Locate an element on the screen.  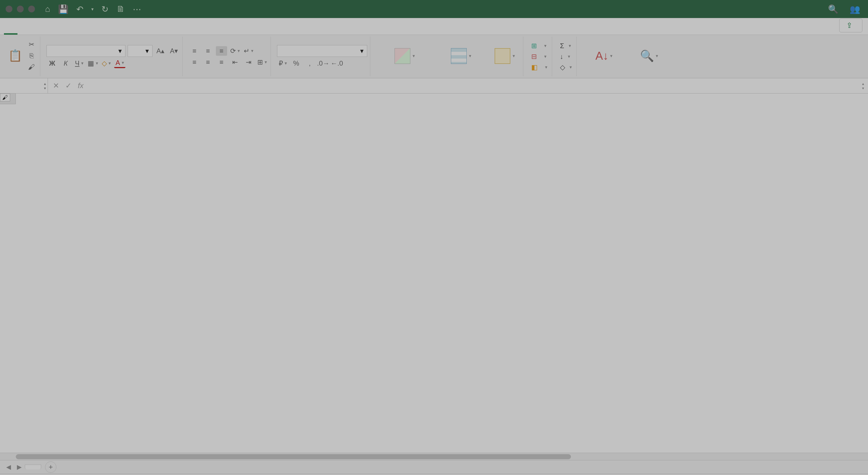
scrollbar-thumb is located at coordinates (293, 456).